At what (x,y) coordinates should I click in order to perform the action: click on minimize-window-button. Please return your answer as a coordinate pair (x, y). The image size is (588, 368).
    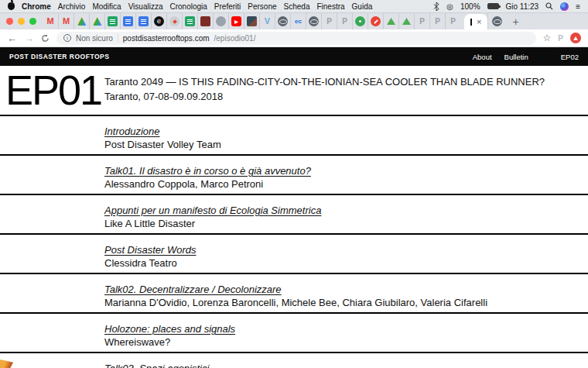
    Looking at the image, I should click on (22, 22).